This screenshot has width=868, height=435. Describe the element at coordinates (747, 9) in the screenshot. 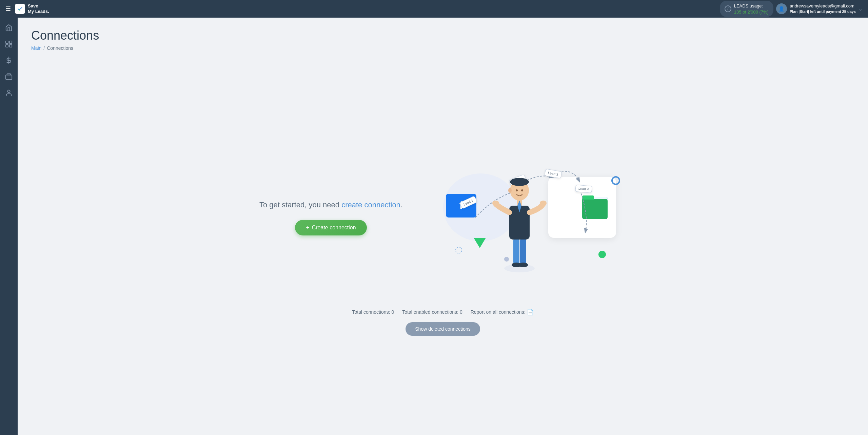

I see `leads-usage-widget: i LEADS usage: 135 of 2'000 (7%)` at that location.